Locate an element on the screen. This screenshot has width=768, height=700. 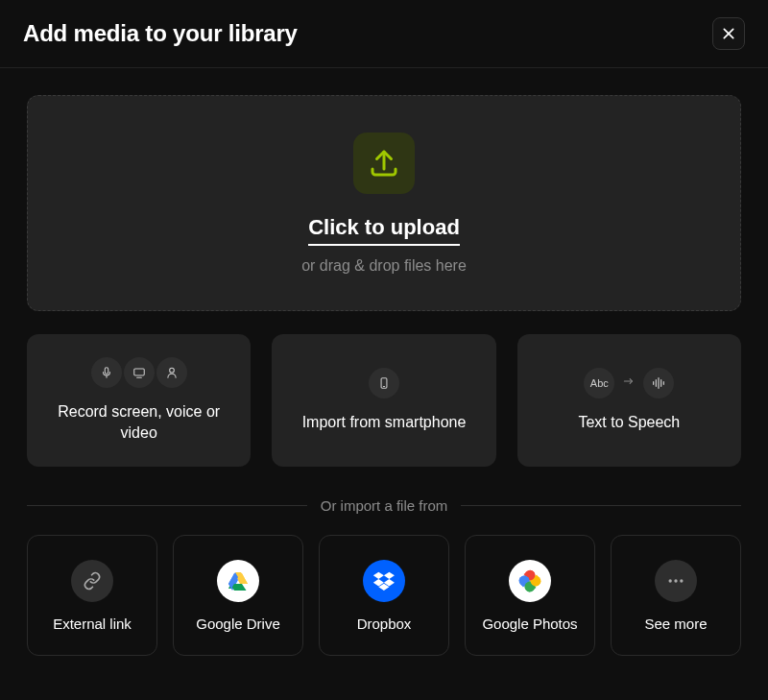
modal-title: Add media to your library is located at coordinates (160, 34).